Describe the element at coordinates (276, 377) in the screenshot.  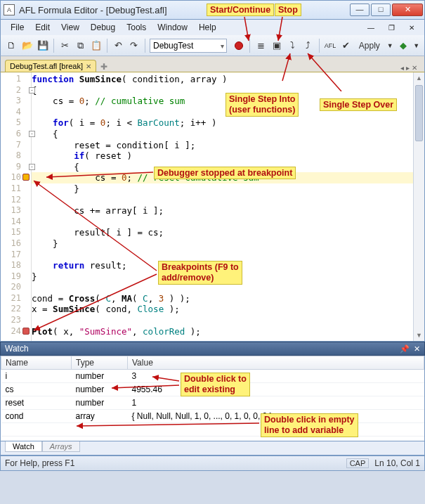
I see `watch-cell-value: 3` at that location.